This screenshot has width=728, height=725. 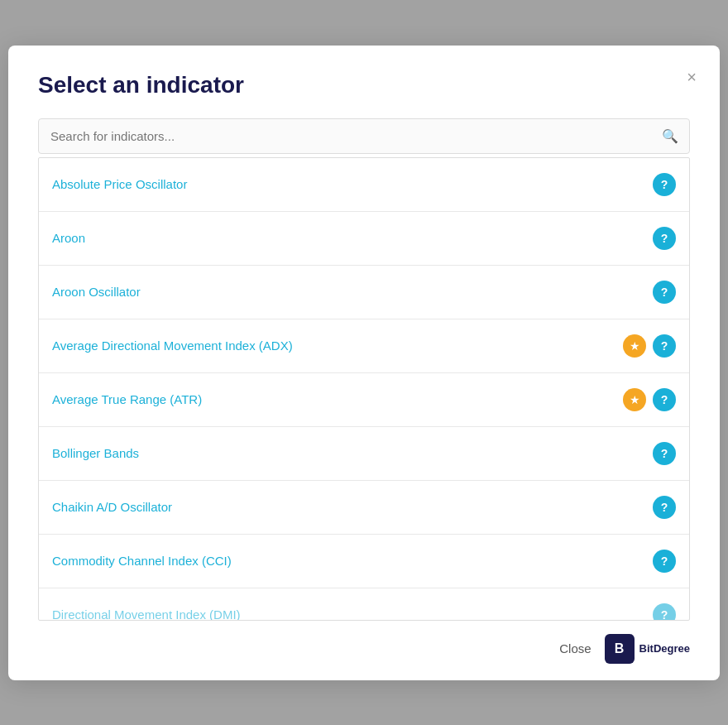 What do you see at coordinates (364, 293) in the screenshot?
I see `list-item: Aroon Oscillator?` at bounding box center [364, 293].